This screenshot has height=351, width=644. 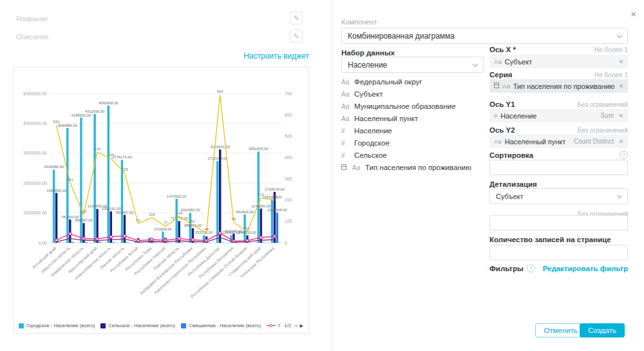 I want to click on axis-y1-header: Ось Y1 Без ограничений, so click(x=559, y=104).